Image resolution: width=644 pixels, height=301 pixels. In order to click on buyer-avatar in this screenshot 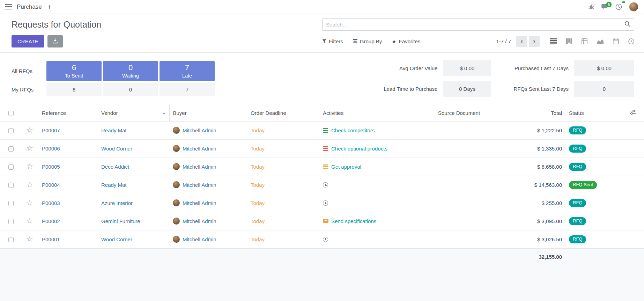, I will do `click(176, 203)`.